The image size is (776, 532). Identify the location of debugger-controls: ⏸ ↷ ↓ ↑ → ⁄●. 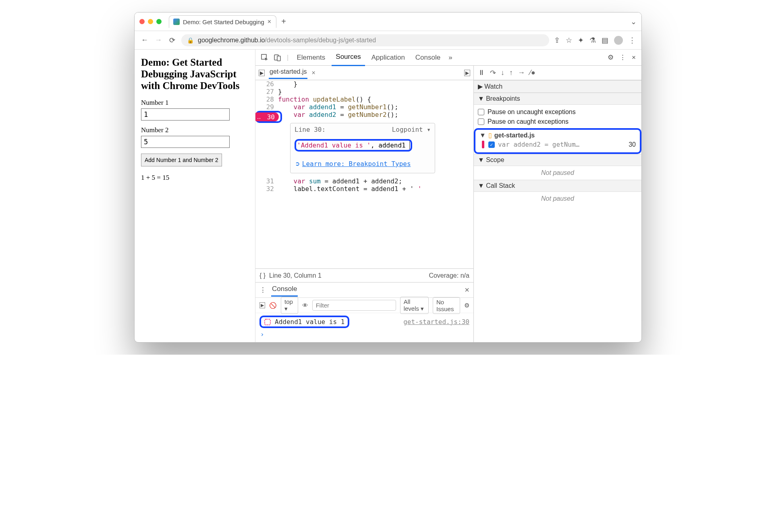
(558, 73).